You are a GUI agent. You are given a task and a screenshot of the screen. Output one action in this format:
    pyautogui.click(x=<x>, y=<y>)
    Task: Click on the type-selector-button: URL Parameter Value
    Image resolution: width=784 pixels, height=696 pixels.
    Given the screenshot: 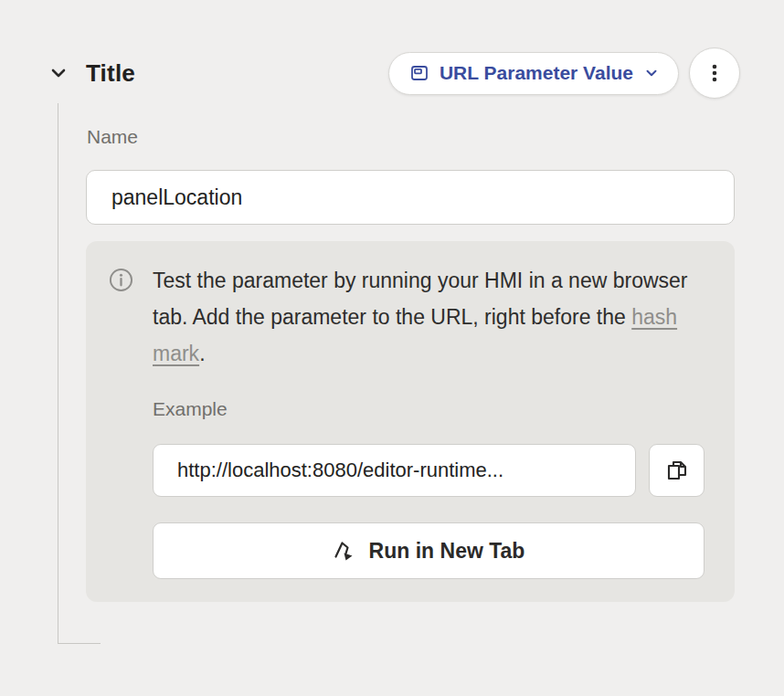 What is the action you would take?
    pyautogui.click(x=534, y=73)
    